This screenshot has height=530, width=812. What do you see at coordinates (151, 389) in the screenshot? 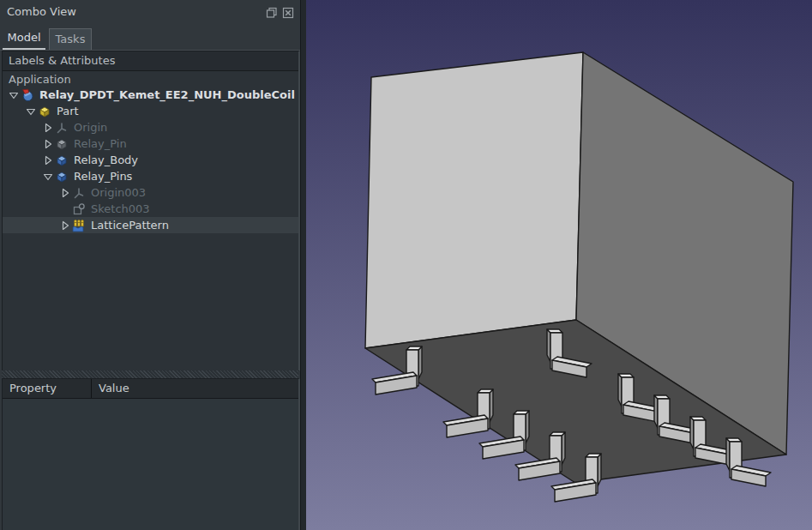
I see `property-table-header: Property Value` at bounding box center [151, 389].